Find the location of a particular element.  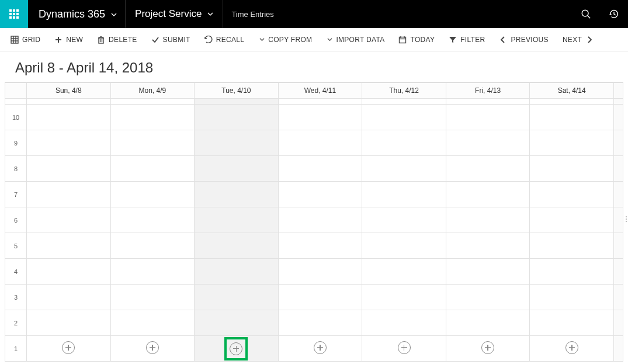

submit-button: SUBMIT is located at coordinates (171, 40).